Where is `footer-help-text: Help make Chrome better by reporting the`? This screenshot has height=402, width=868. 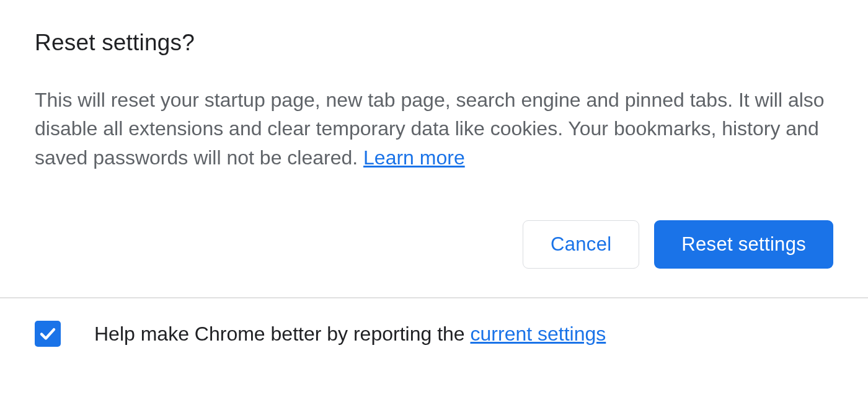
footer-help-text: Help make Chrome better by reporting the is located at coordinates (283, 334).